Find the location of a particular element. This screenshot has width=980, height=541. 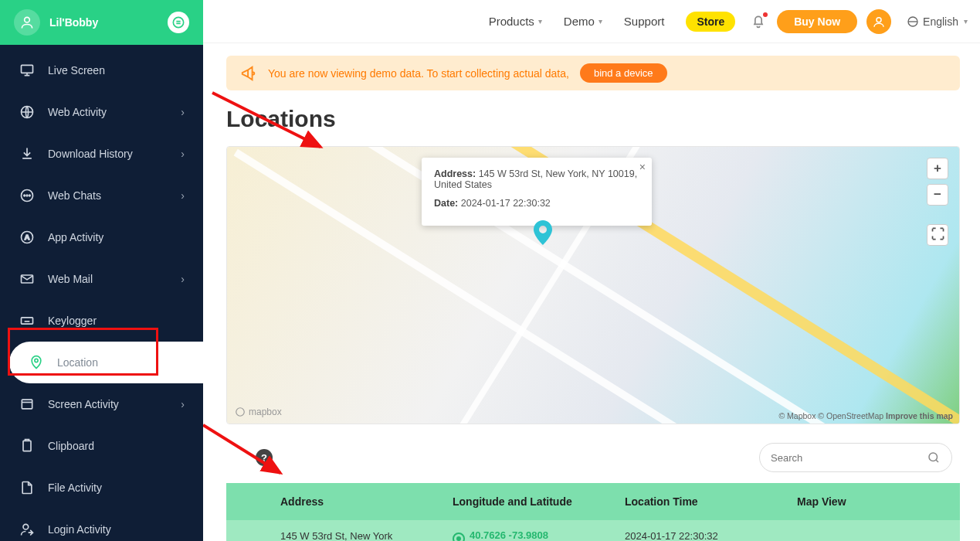

col-time: Location Time is located at coordinates (701, 502).